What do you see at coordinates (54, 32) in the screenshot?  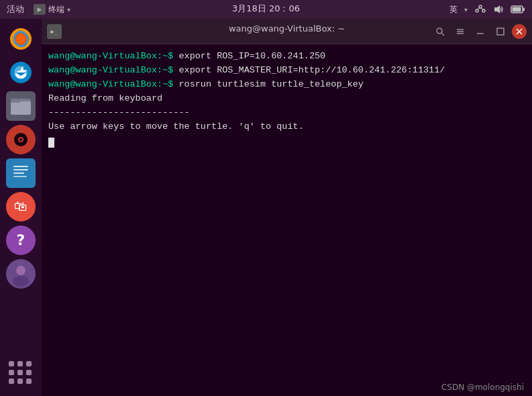 I see `titlebar-left: ▶_` at bounding box center [54, 32].